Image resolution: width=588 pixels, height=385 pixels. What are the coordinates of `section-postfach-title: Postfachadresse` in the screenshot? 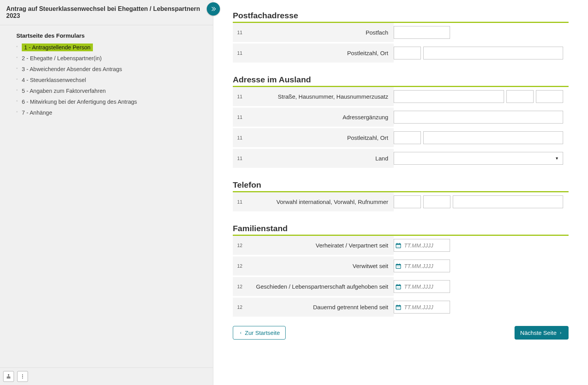 It's located at (401, 16).